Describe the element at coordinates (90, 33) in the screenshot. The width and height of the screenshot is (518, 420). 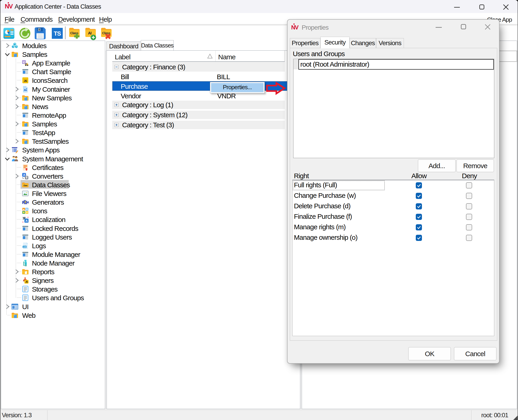
I see `svg-text: AI` at that location.